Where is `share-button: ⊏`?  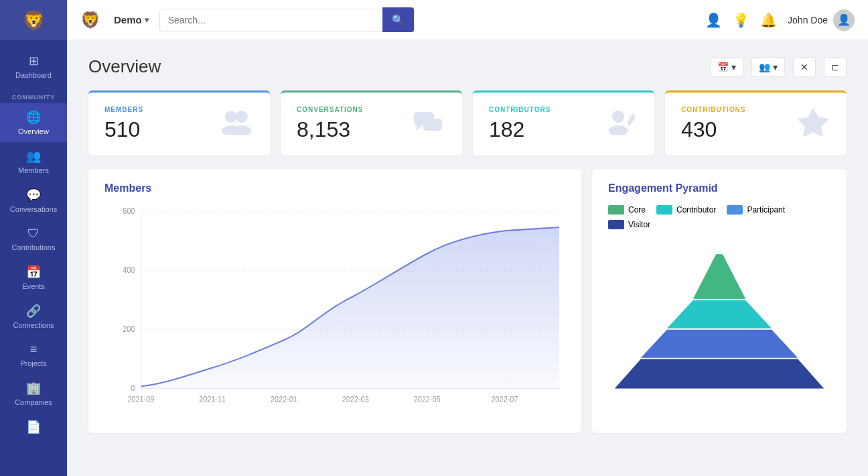
share-button: ⊏ is located at coordinates (835, 67).